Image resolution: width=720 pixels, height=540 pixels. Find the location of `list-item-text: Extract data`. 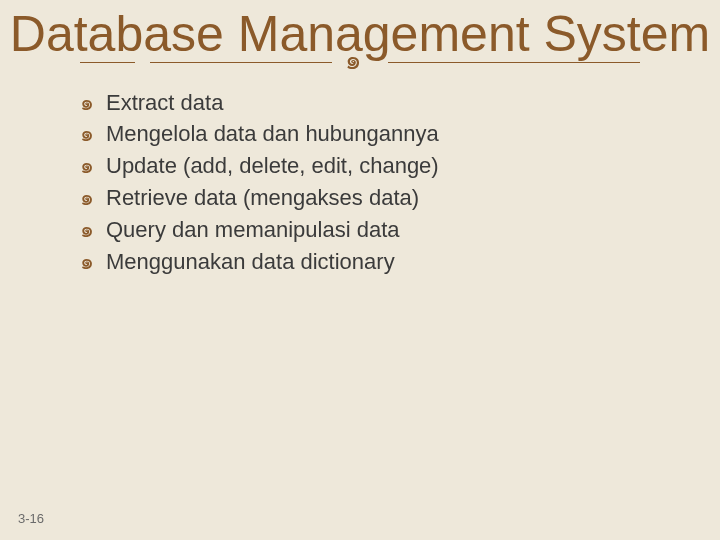

list-item-text: Extract data is located at coordinates (164, 102).